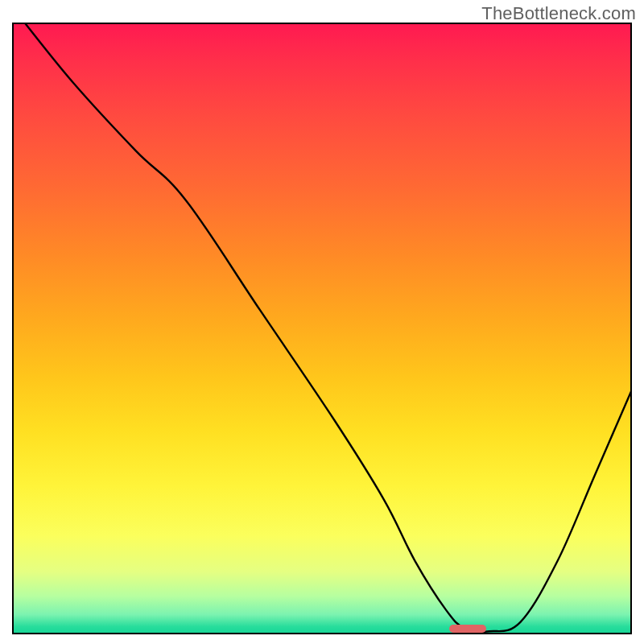  I want to click on optimum-marker, so click(468, 629).